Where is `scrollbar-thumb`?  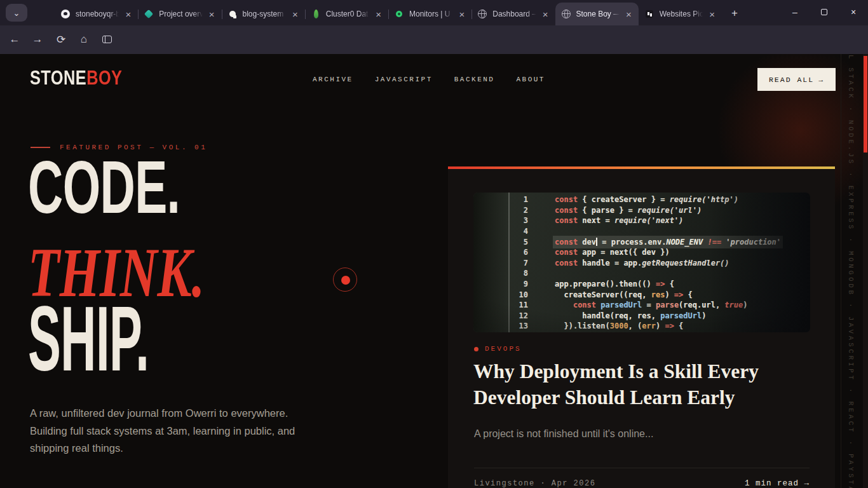
scrollbar-thumb is located at coordinates (865, 104).